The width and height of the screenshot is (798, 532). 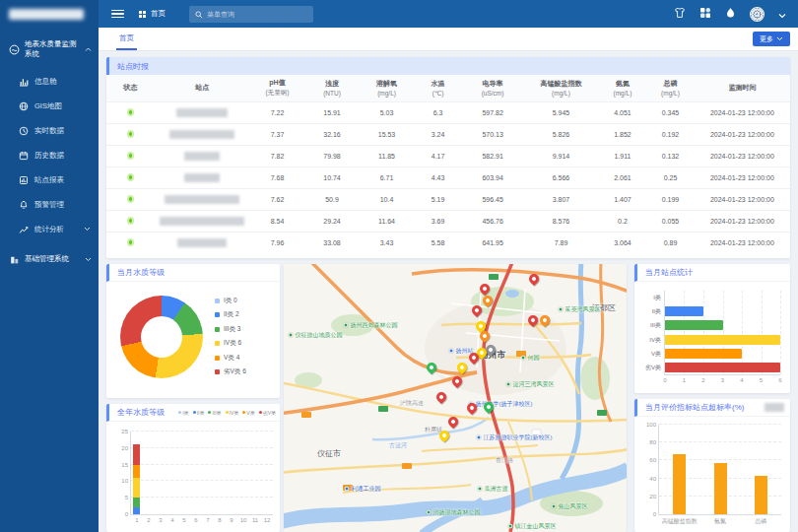 I want to click on column-header: 溶解氧(mg/L), so click(x=387, y=89).